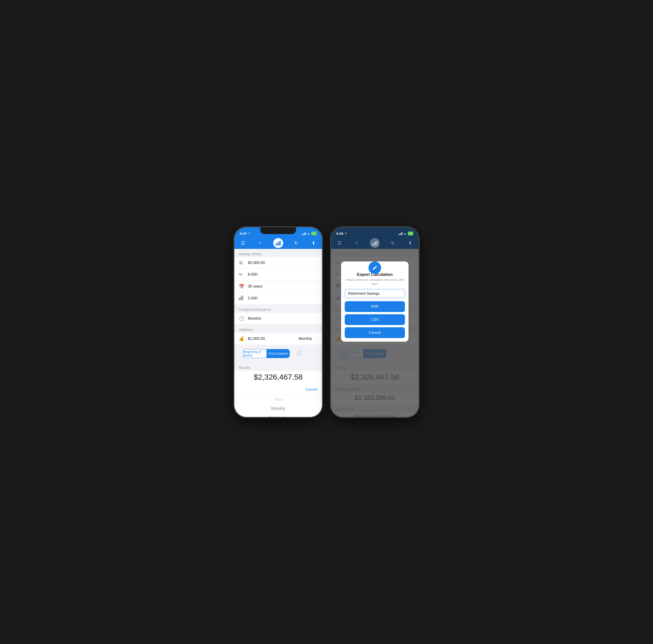 The width and height of the screenshot is (653, 644). What do you see at coordinates (375, 232) in the screenshot?
I see `right-status-bar: 8:49 ↗ ▲ ⚡` at bounding box center [375, 232].